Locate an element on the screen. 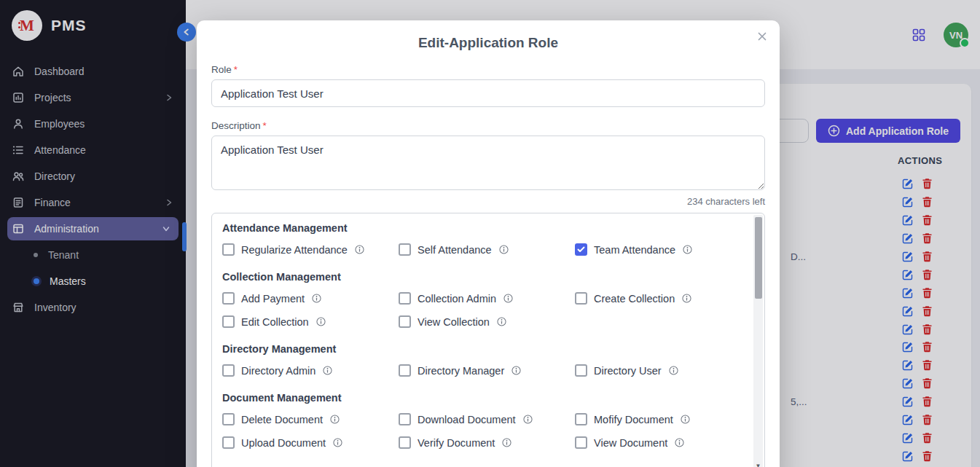  permission-label: Verify Document is located at coordinates (456, 443).